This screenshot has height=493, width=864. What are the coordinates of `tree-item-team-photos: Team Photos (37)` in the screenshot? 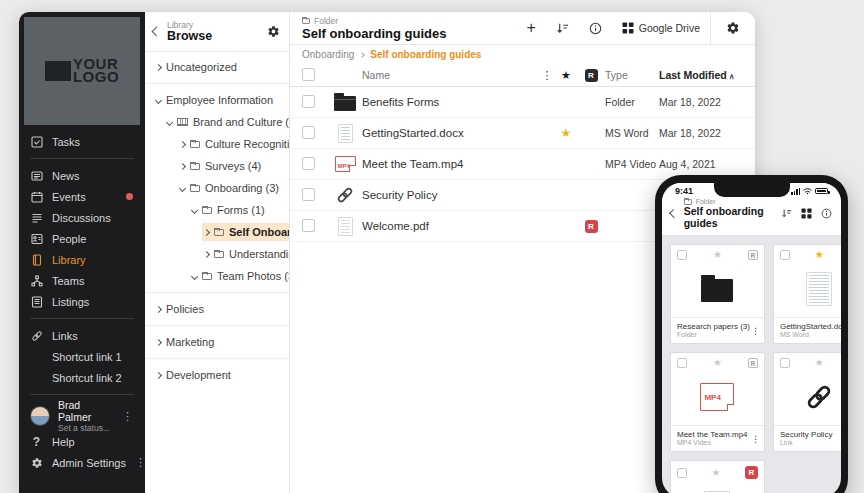 It's located at (217, 276).